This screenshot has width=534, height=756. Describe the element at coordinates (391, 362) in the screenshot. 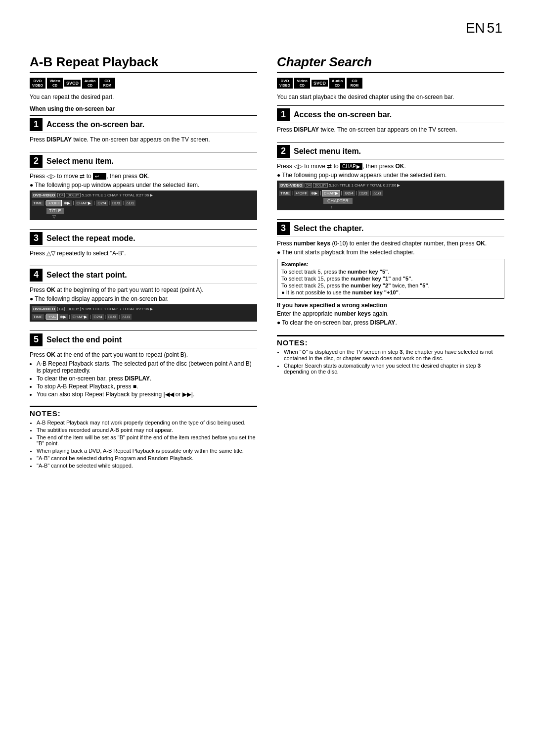

I see `cs-notes-list: When "⊙" is displayed on the TV screen i…` at that location.